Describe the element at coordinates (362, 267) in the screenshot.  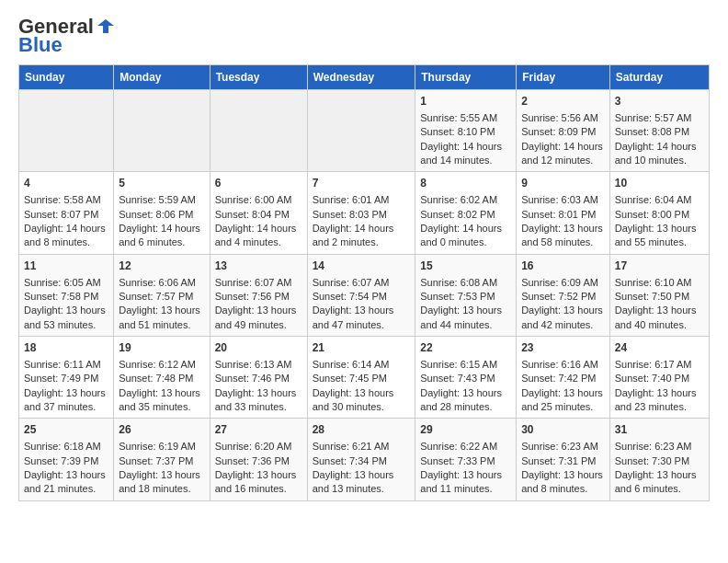
I see `day-number: 14` at that location.